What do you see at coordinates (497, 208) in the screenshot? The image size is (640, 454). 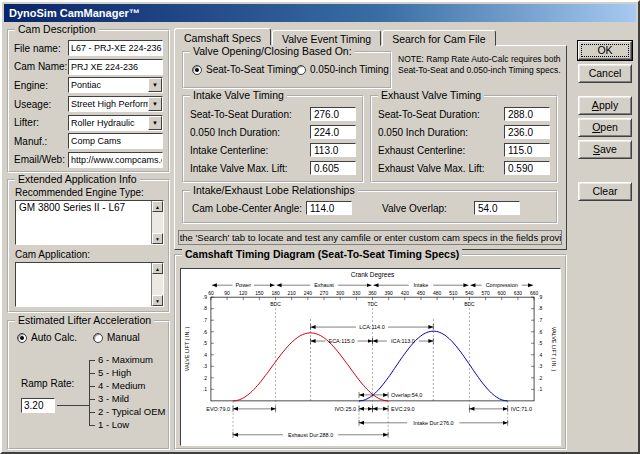 I see `valve-overlap-input: 54.0` at bounding box center [497, 208].